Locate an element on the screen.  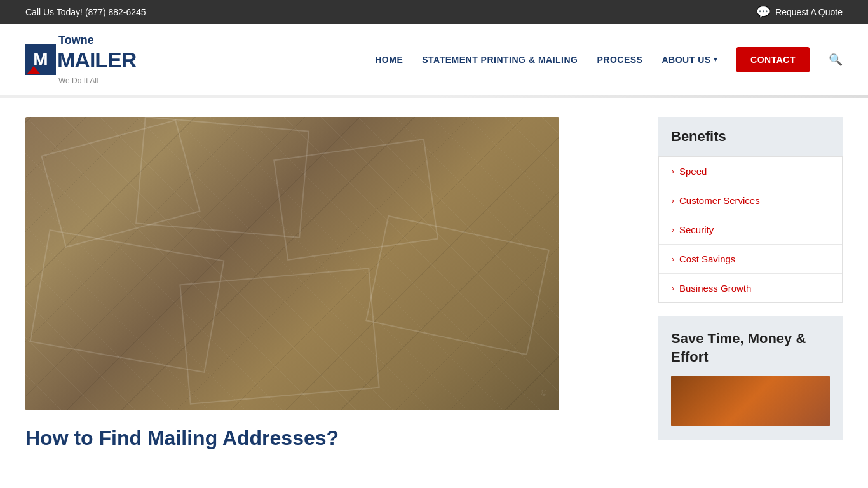
logo: Towne M MAILER We Do It All is located at coordinates (81, 60).